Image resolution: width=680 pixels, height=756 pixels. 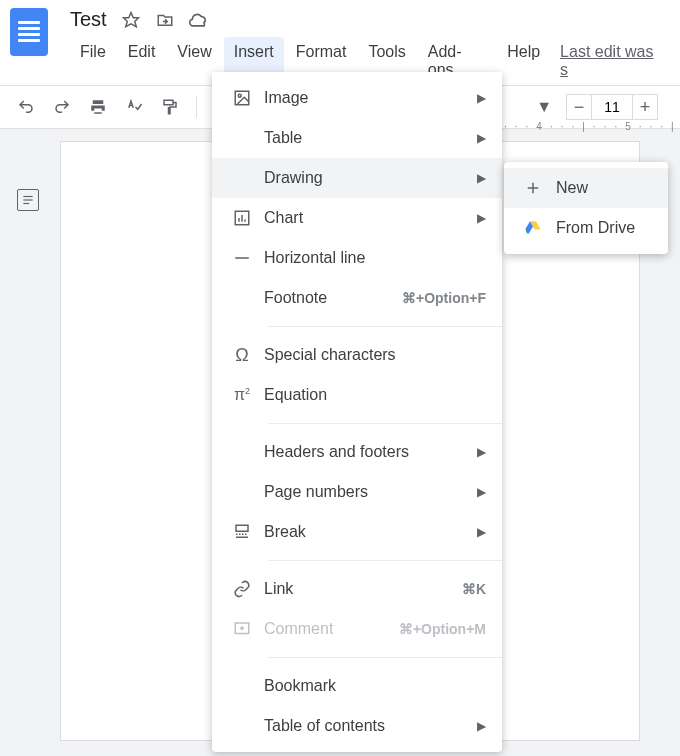 I want to click on menu-item-label: Break, so click(x=370, y=532).